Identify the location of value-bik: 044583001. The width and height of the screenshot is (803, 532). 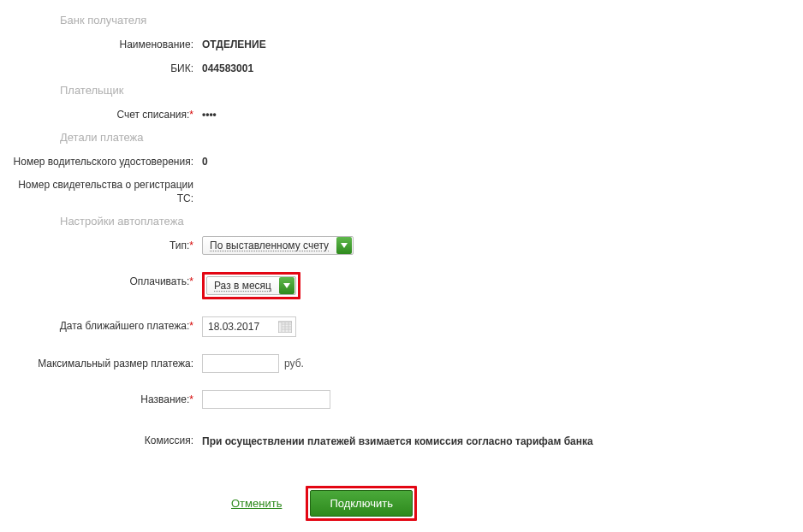
(225, 67).